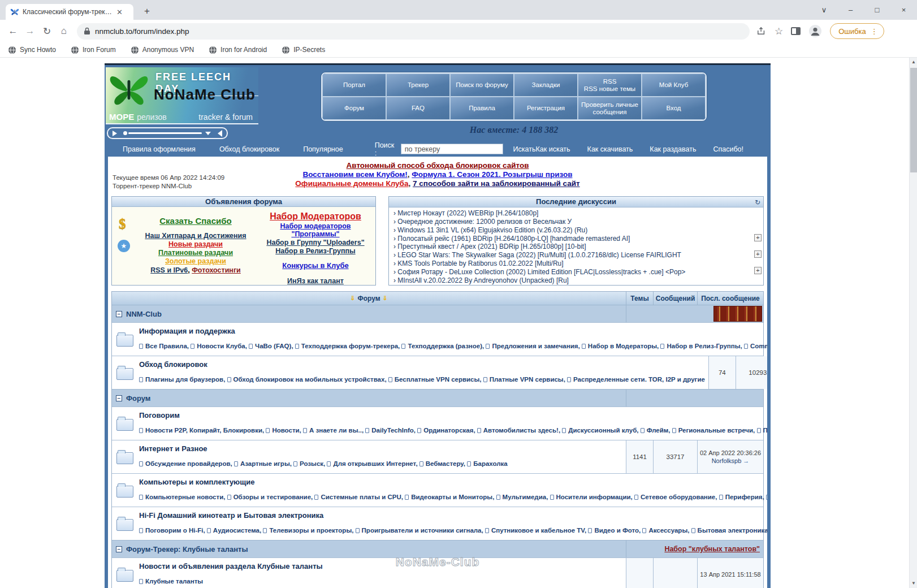 This screenshot has width=917, height=588. Describe the element at coordinates (272, 346) in the screenshot. I see `subforum-link: ЧаВо (FAQ)` at that location.